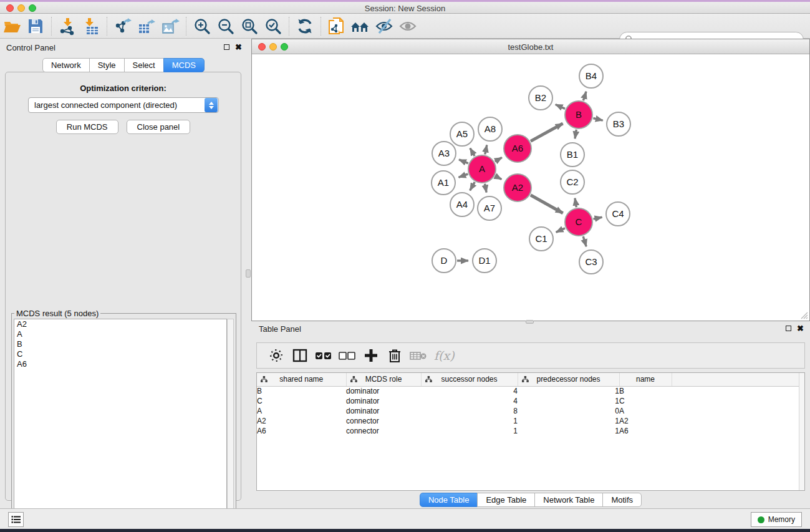 The width and height of the screenshot is (810, 532). What do you see at coordinates (485, 261) in the screenshot?
I see `node-D1: D1` at bounding box center [485, 261].